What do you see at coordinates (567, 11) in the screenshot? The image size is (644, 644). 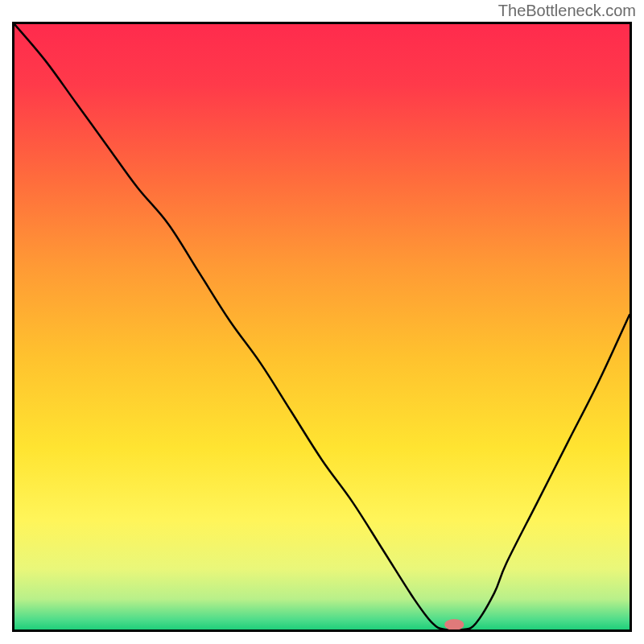 I see `watermark-text: TheBottleneck.com` at bounding box center [567, 11].